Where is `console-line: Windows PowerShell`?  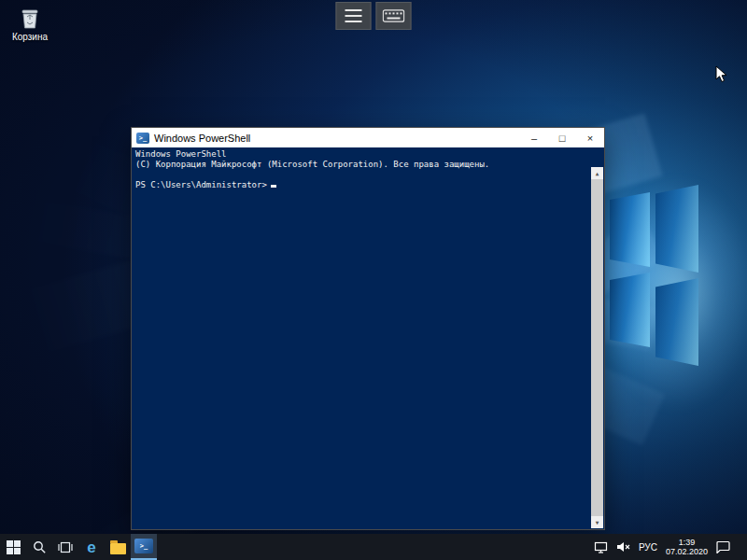
console-line: Windows PowerShell is located at coordinates (361, 155).